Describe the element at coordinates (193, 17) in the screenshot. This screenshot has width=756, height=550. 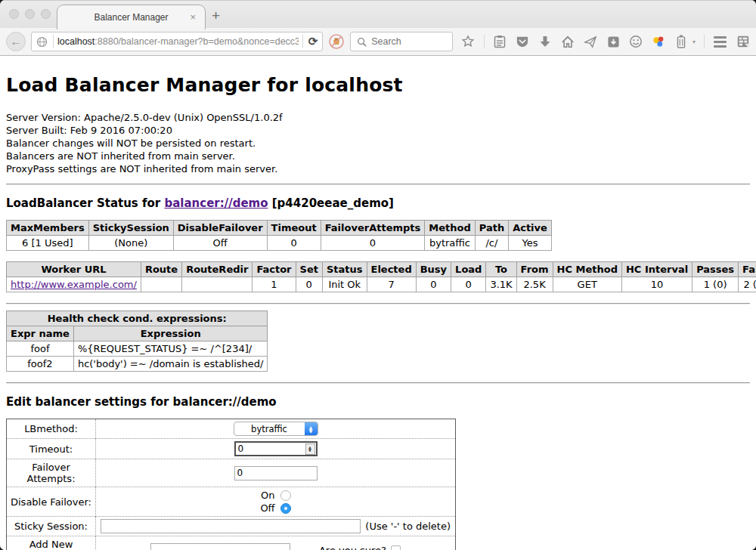
I see `tab-close-icon: ×` at that location.